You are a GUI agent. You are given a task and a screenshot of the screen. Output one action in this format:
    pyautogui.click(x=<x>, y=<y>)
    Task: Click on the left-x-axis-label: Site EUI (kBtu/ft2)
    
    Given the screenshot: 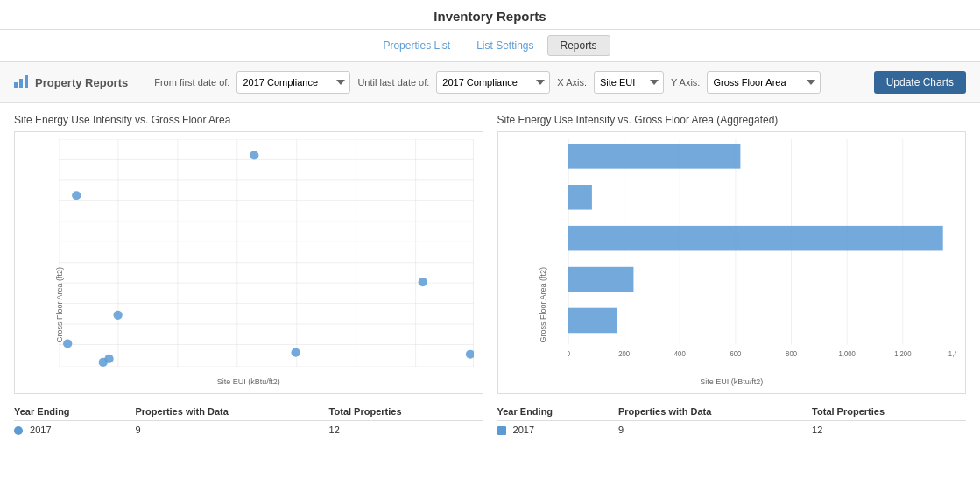 What is the action you would take?
    pyautogui.click(x=249, y=382)
    